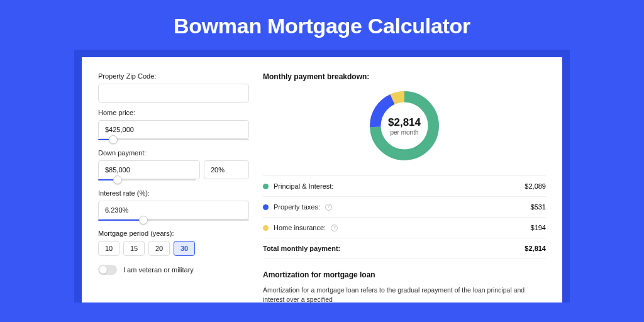 This screenshot has width=644, height=322. What do you see at coordinates (174, 210) in the screenshot?
I see `interest-rate-input` at bounding box center [174, 210].